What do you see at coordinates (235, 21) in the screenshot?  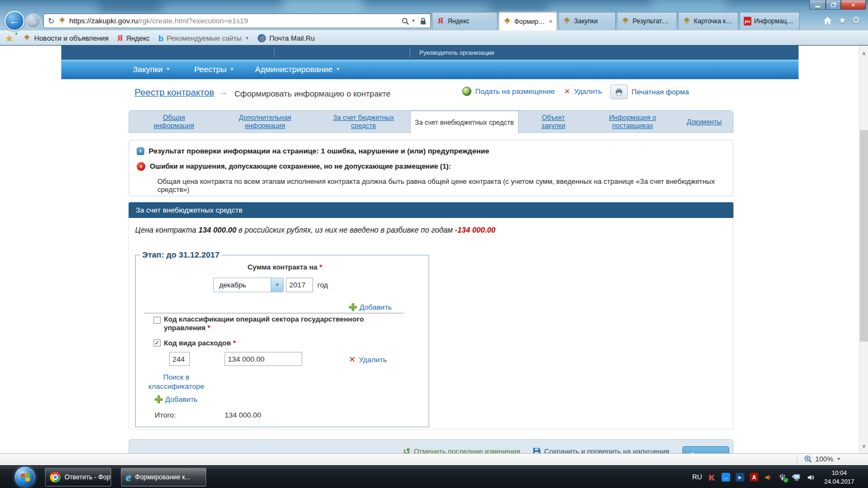 I see `url-text: https://zakupki.gov.ru/rgk/create.html?e…` at bounding box center [235, 21].